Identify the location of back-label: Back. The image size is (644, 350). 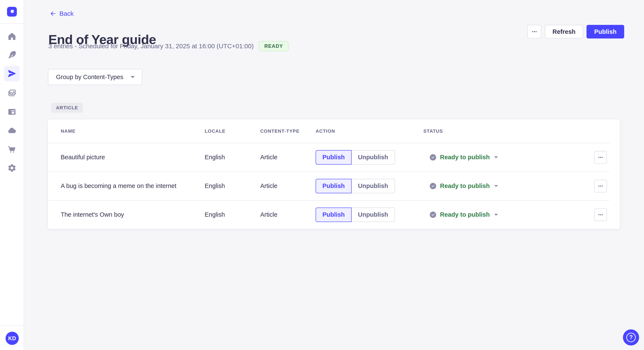
(66, 13).